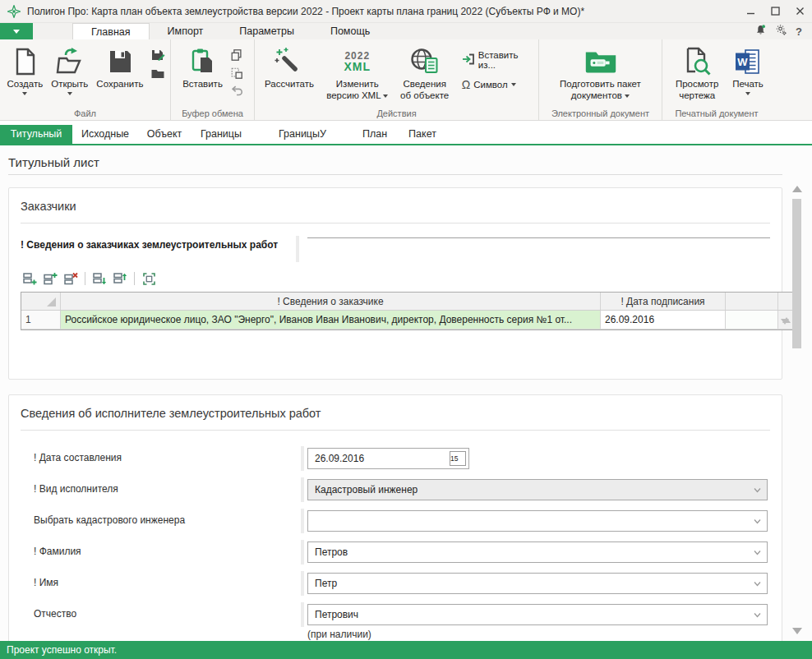 Image resolution: width=812 pixels, height=659 pixels. I want to click on window-title: Полигон Про: Карта план объекта землеуст…, so click(306, 12).